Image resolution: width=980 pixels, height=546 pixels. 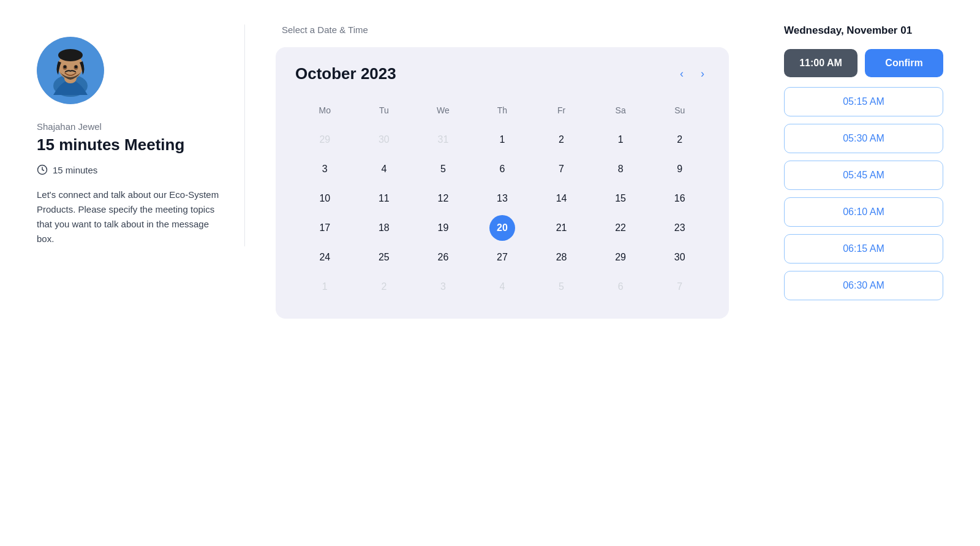 I want to click on calendar-day: 23, so click(x=680, y=228).